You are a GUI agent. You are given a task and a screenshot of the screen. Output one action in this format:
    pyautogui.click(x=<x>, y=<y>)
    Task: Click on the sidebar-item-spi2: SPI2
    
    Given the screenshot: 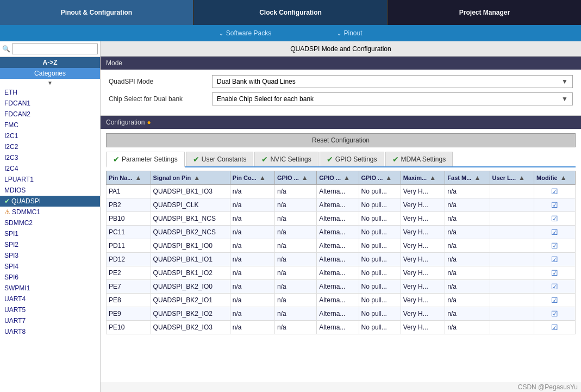 What is the action you would take?
    pyautogui.click(x=50, y=245)
    